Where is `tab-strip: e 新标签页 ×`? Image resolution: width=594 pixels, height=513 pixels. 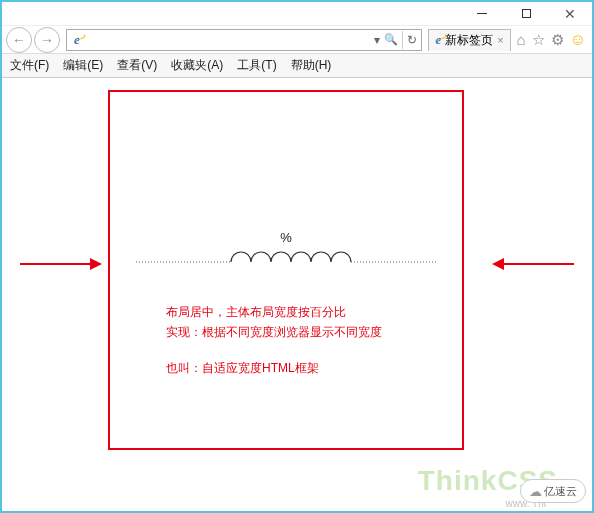 tab-strip: e 新标签页 × is located at coordinates (469, 40).